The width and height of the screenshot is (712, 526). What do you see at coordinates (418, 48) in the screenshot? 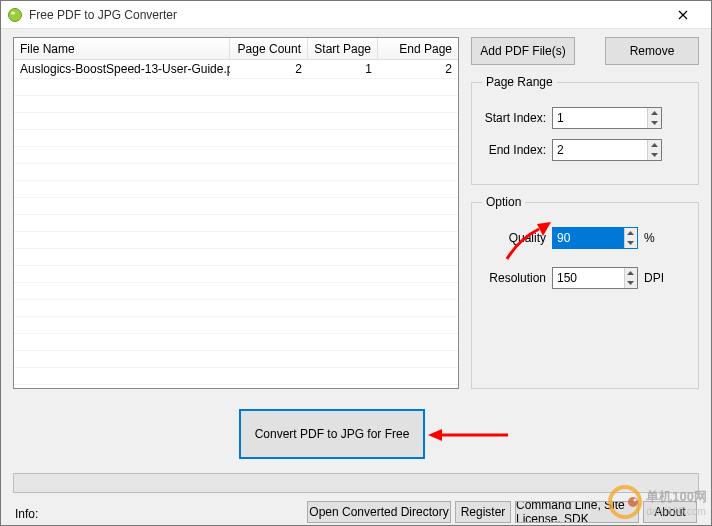
I see `col-end-page: End Page` at bounding box center [418, 48].